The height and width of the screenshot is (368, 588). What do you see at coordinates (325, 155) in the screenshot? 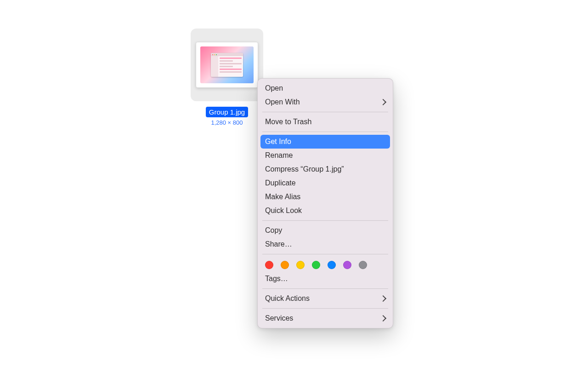
I see `menu-item-rename: Rename` at bounding box center [325, 155].